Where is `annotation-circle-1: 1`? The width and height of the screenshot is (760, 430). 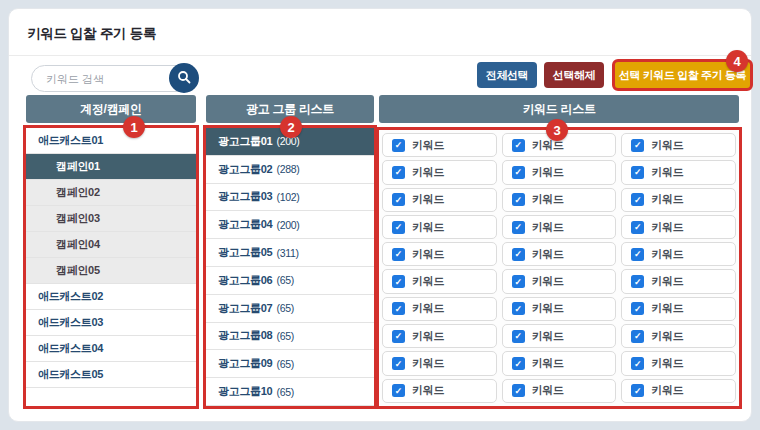 annotation-circle-1: 1 is located at coordinates (134, 127).